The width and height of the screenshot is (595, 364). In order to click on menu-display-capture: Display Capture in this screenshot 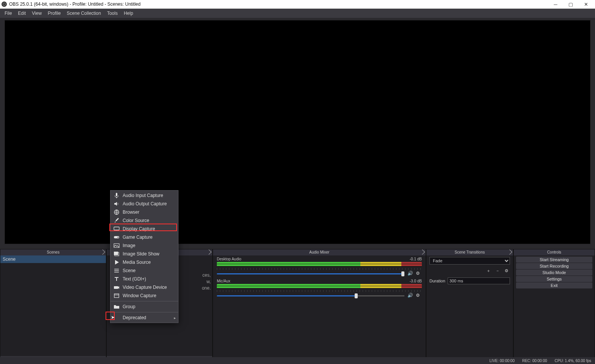, I will do `click(144, 229)`.